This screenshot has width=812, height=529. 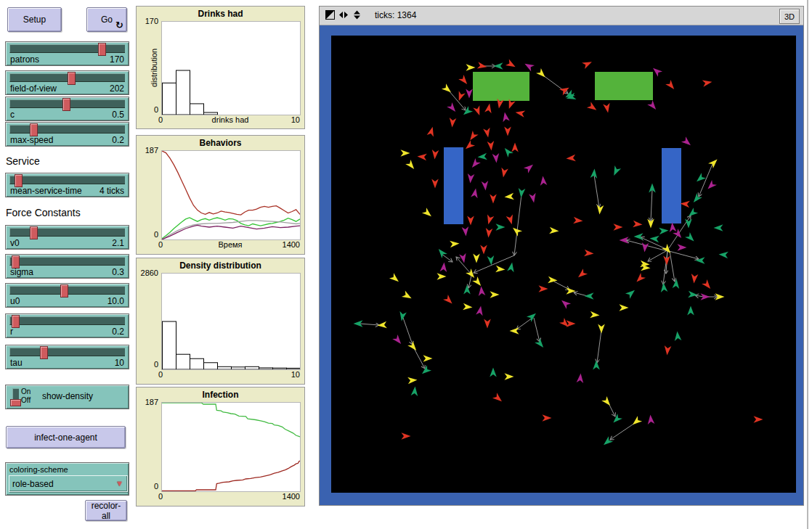 I want to click on slider-sigma: sigma0.3, so click(x=67, y=266).